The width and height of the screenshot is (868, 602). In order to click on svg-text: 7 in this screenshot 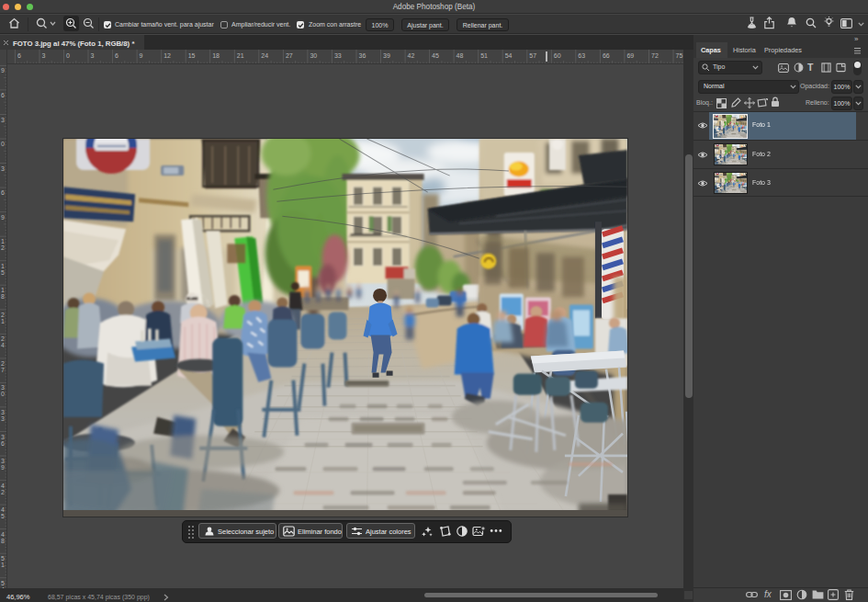, I will do `click(3, 369)`.